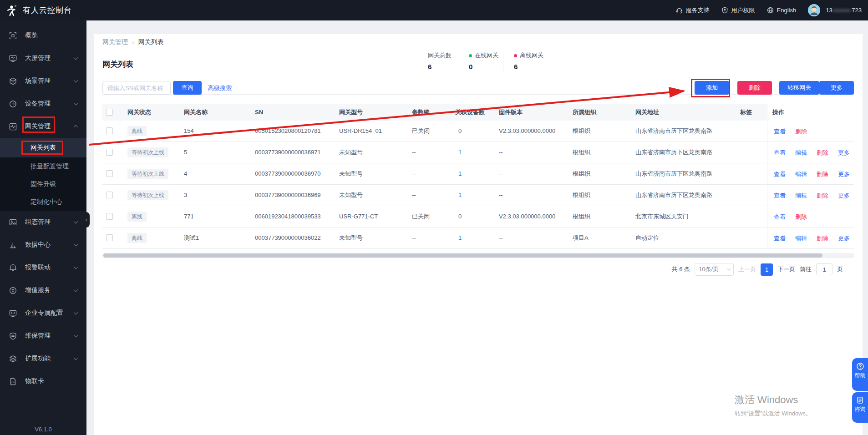  Describe the element at coordinates (747, 269) in the screenshot. I see `prev-page-button: 上一页` at that location.